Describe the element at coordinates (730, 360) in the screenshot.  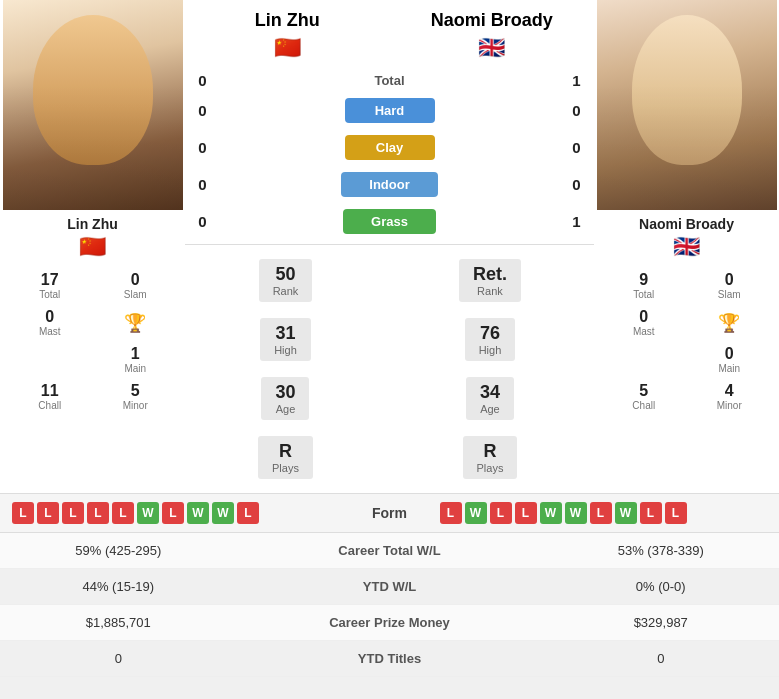
I see `right-main-cell: 0 Main` at that location.